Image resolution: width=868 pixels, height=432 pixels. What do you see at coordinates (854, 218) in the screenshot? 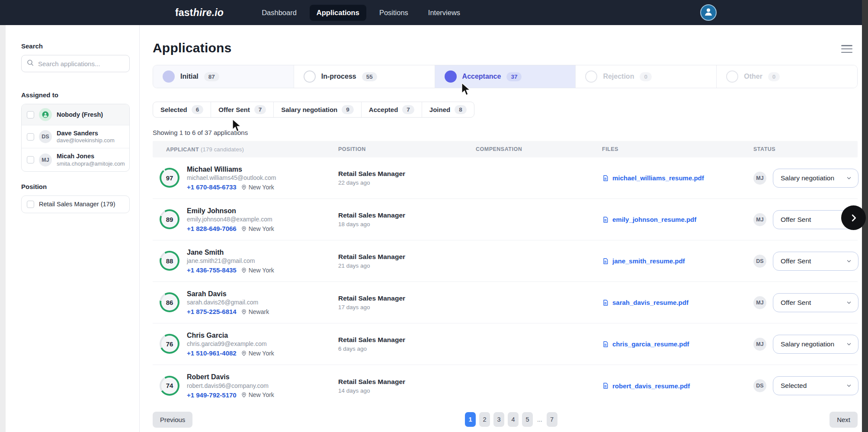
I see `next-candidate-floating-button` at bounding box center [854, 218].